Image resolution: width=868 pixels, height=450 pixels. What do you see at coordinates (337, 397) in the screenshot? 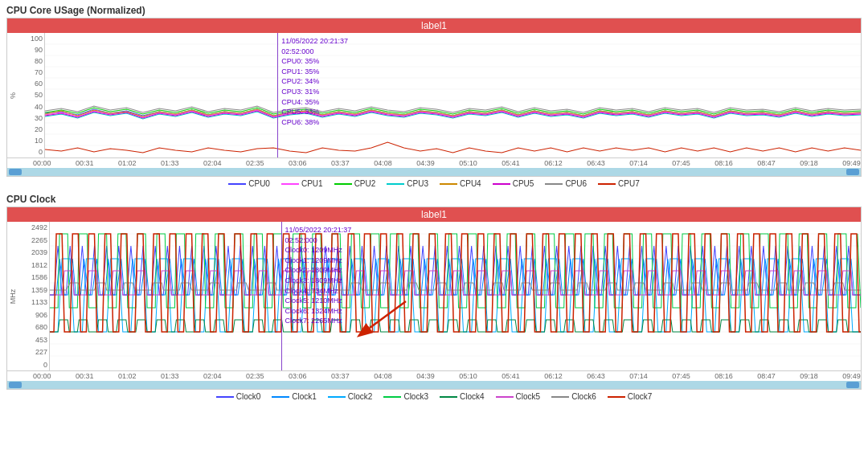
I see `legend-clock2-line` at bounding box center [337, 397].